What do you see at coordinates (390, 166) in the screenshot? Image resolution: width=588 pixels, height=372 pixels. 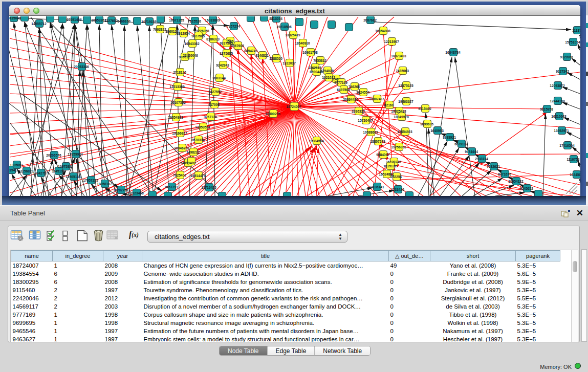 I see `svg-text: 1615132` at bounding box center [390, 166].